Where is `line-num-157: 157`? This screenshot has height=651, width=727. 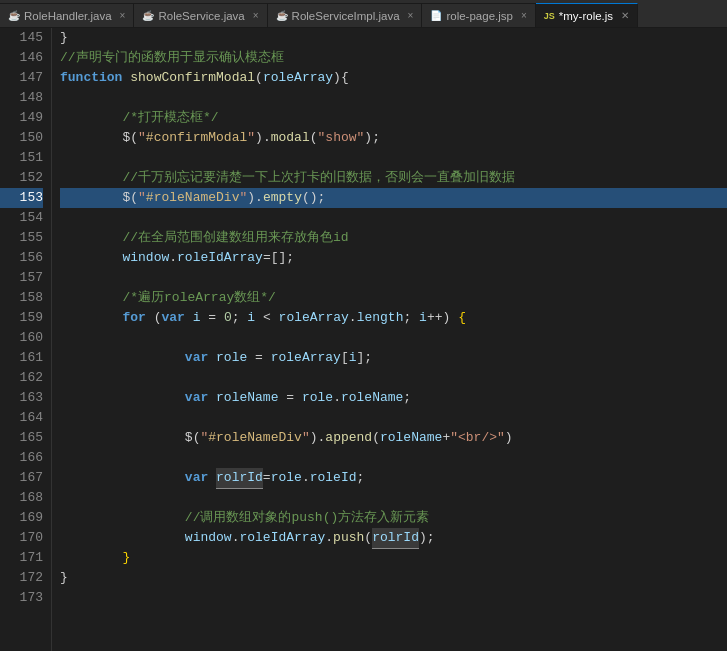 line-num-157: 157 is located at coordinates (22, 278).